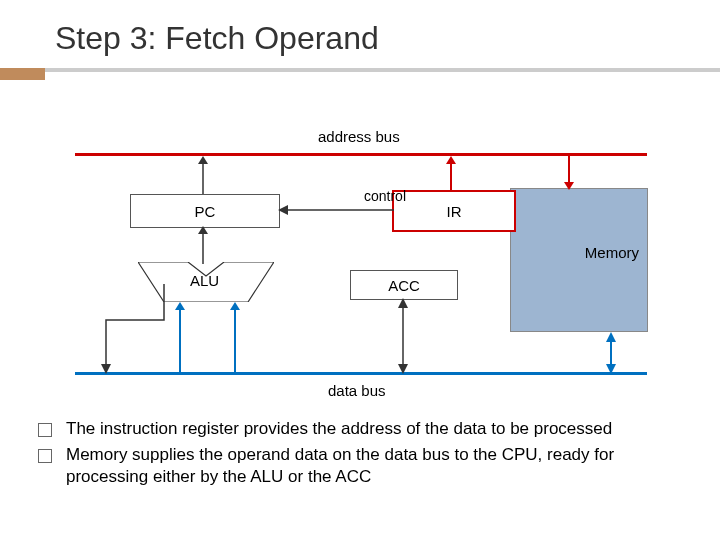 This screenshot has width=720, height=540. What do you see at coordinates (180, 338) in the screenshot?
I see `arrow-data-to-alu-left` at bounding box center [180, 338].